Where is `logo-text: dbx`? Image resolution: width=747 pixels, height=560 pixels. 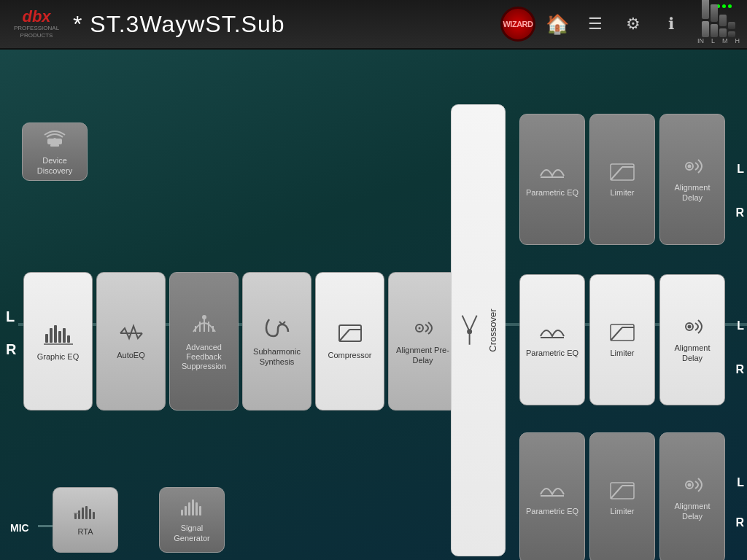
logo-text: dbx is located at coordinates (36, 17).